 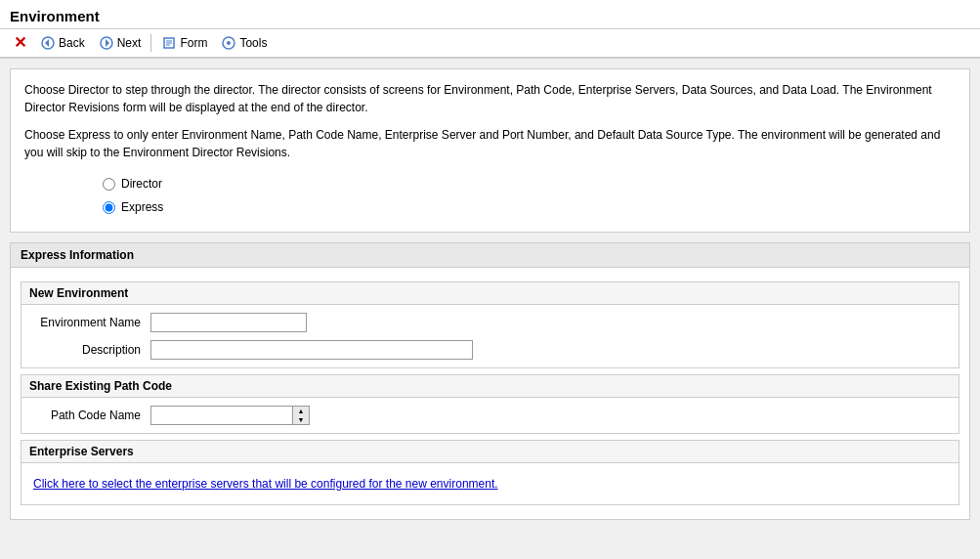 I want to click on path-code-name-label: Path Code Name, so click(x=92, y=415).